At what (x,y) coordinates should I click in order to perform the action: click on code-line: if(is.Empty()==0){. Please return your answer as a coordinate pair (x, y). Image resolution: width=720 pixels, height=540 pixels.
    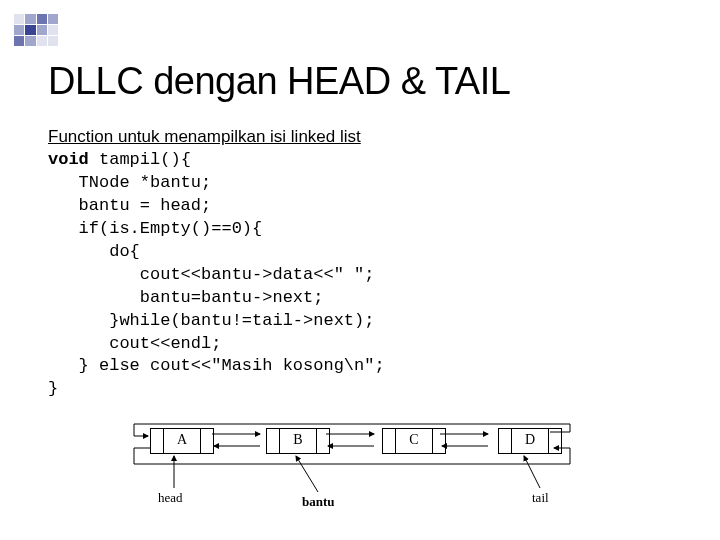
    Looking at the image, I should click on (155, 228).